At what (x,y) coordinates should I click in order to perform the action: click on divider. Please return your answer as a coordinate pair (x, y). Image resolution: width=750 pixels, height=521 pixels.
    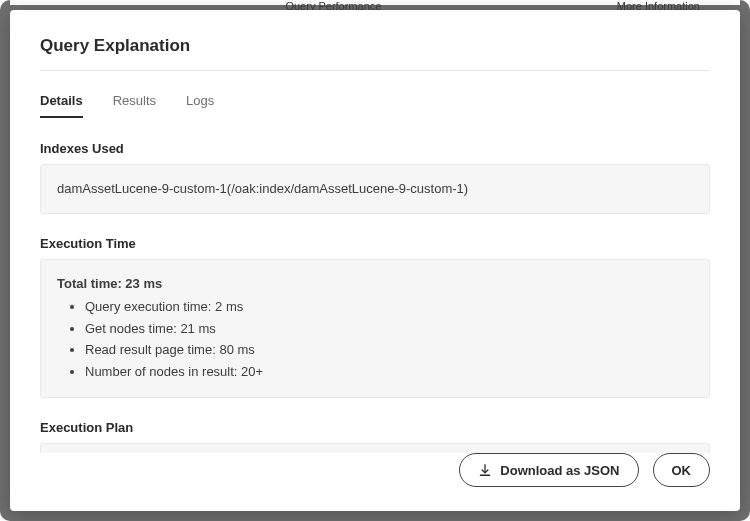
    Looking at the image, I should click on (375, 70).